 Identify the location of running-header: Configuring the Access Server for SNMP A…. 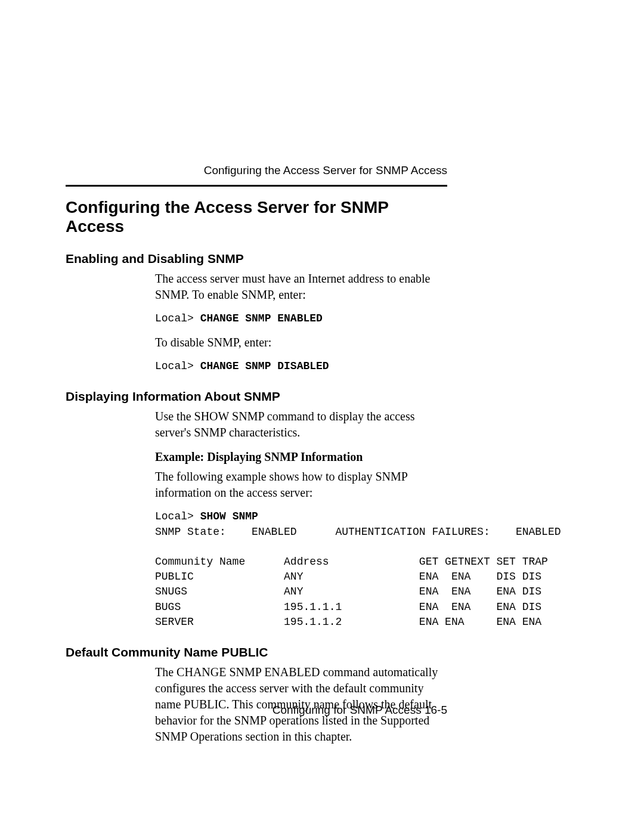
(326, 171).